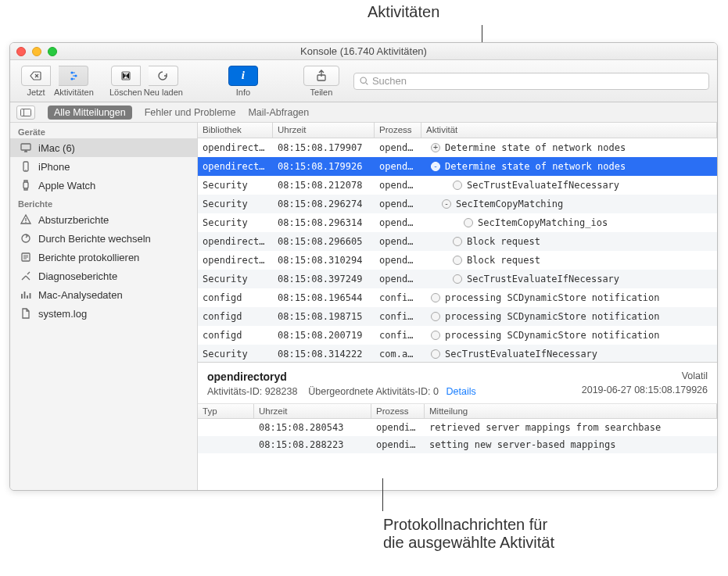 This screenshot has height=576, width=728. Describe the element at coordinates (324, 335) in the screenshot. I see `cell-time: 08:15:08.200719` at that location.